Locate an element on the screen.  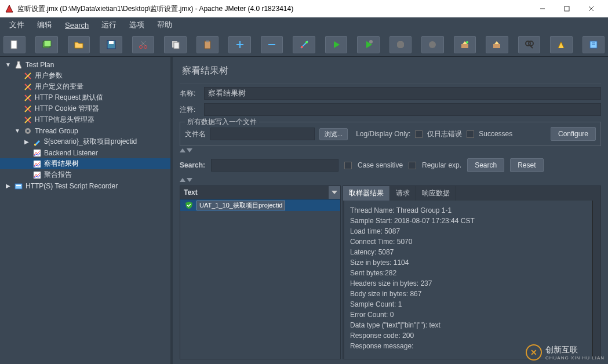
menu-file: 文件 is located at coordinates (17, 25).